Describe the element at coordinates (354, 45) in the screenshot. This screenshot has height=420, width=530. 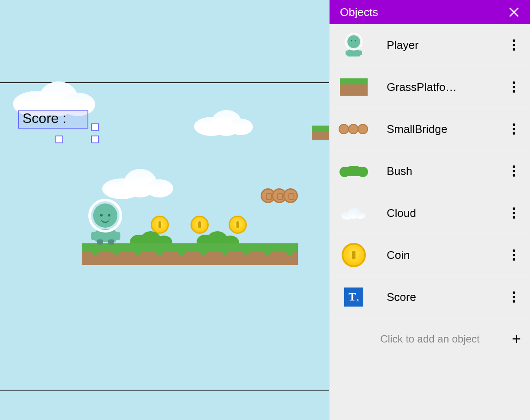
I see `player-icon` at that location.